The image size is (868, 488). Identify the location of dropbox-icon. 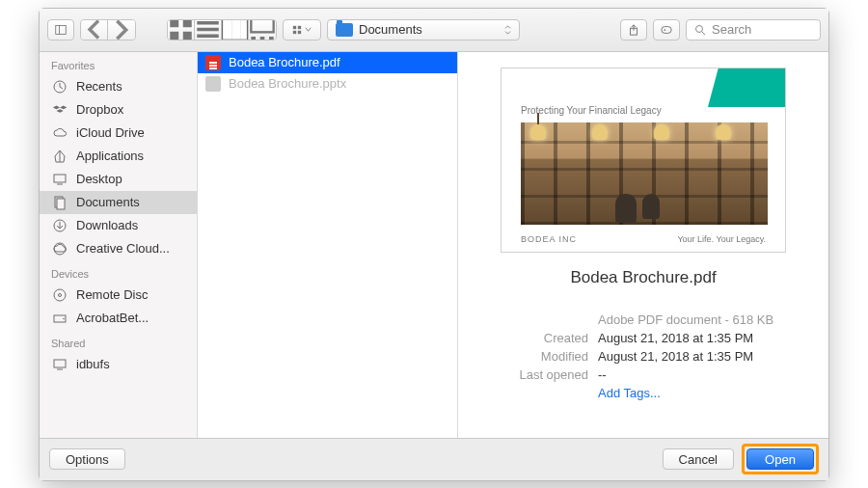
(60, 110).